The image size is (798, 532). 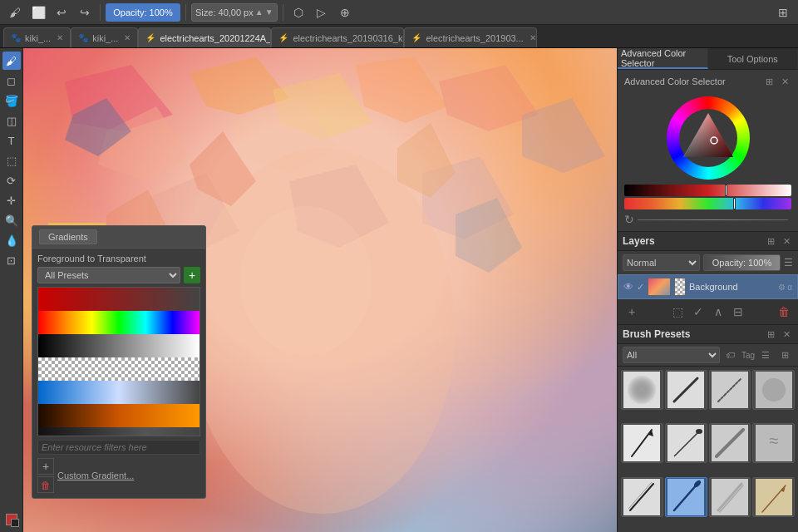 What do you see at coordinates (753, 58) in the screenshot?
I see `tab-tool-options: Tool Options` at bounding box center [753, 58].